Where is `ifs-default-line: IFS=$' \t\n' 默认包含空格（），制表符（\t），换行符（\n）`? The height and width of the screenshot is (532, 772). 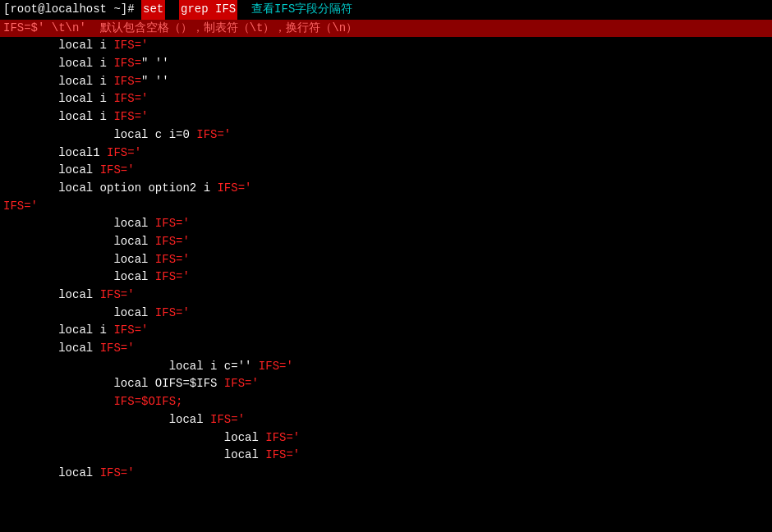
ifs-default-line: IFS=$' \t\n' 默认包含空格（），制表符（\t），换行符（\n） is located at coordinates (386, 29).